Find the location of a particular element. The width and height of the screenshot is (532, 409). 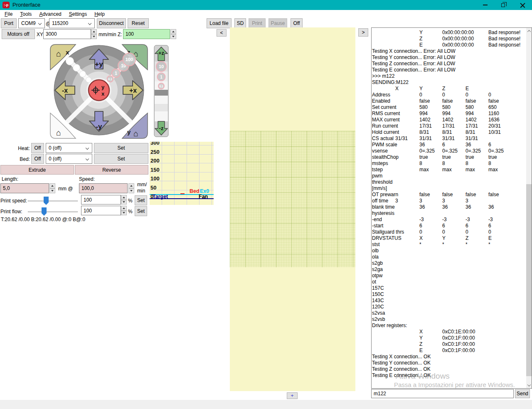

z-jog-column: +z 10 1 0.1 -z is located at coordinates (161, 91).